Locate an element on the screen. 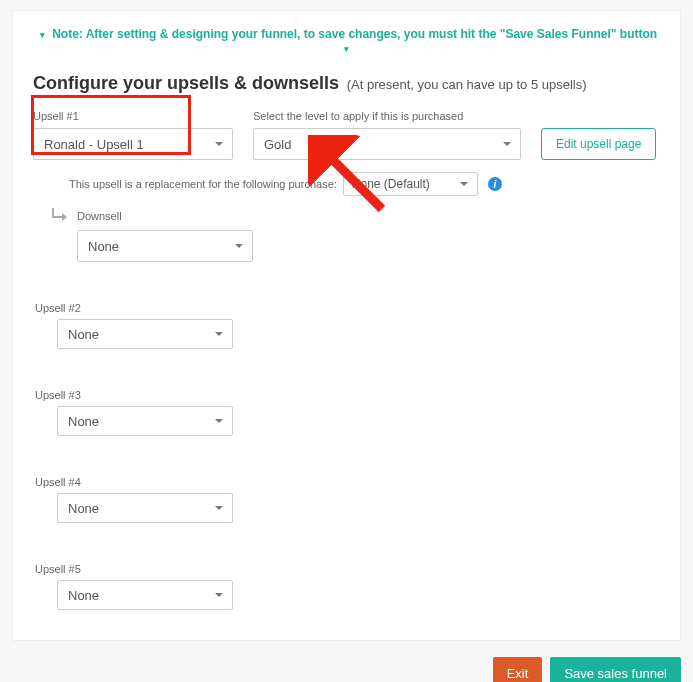  upsell-3-label: Upsell #3 is located at coordinates (58, 395).